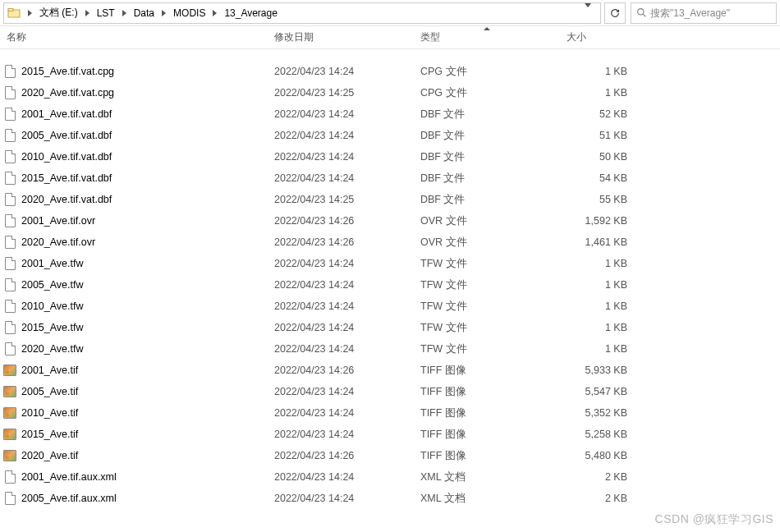  I want to click on file-size: 5,258 KB, so click(597, 434).